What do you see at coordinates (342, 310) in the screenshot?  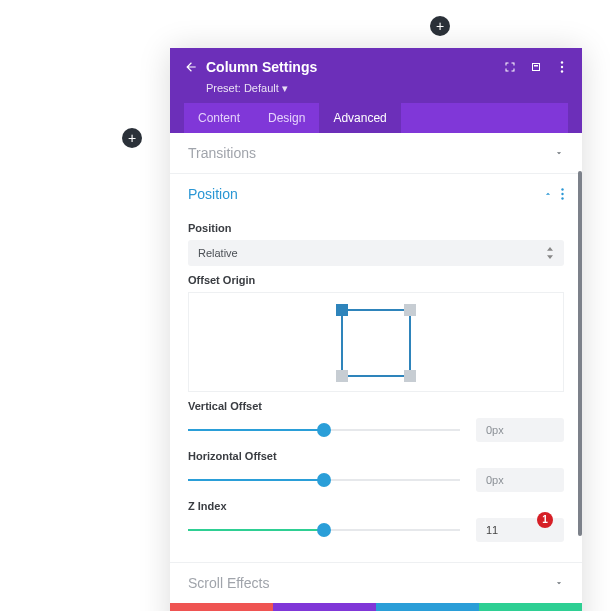 I see `origin-handle-top-left` at bounding box center [342, 310].